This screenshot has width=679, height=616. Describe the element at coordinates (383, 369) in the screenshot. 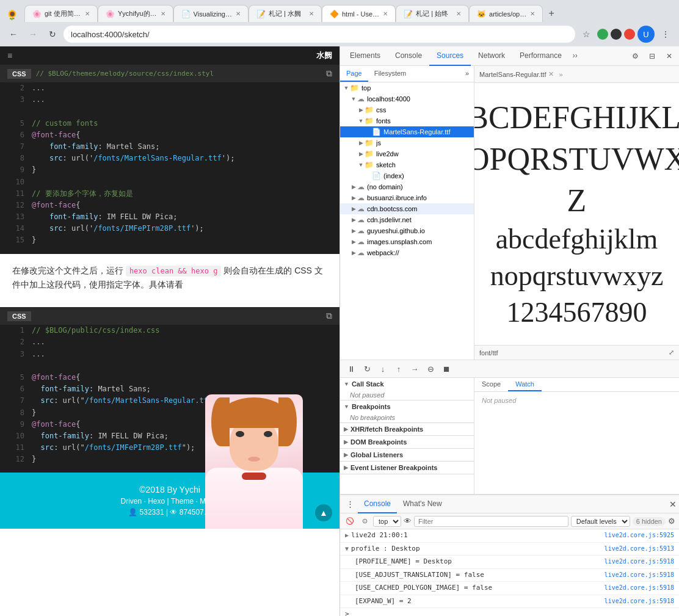

I see `step-into-button: ↓` at that location.